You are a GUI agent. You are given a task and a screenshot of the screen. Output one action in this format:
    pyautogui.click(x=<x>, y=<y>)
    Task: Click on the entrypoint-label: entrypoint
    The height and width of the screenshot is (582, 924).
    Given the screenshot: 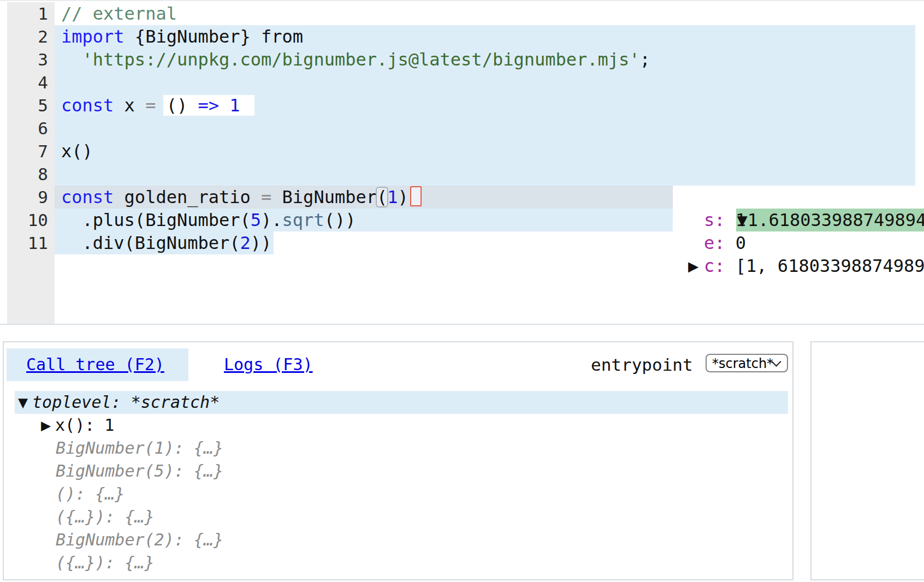 What is the action you would take?
    pyautogui.click(x=642, y=365)
    